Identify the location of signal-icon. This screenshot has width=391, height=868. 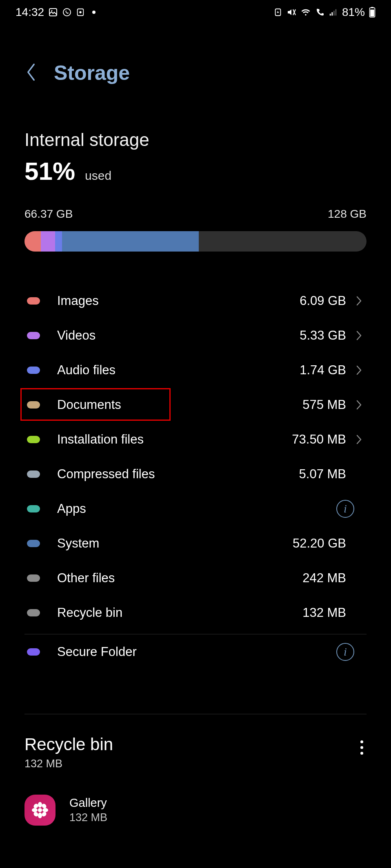
(333, 12).